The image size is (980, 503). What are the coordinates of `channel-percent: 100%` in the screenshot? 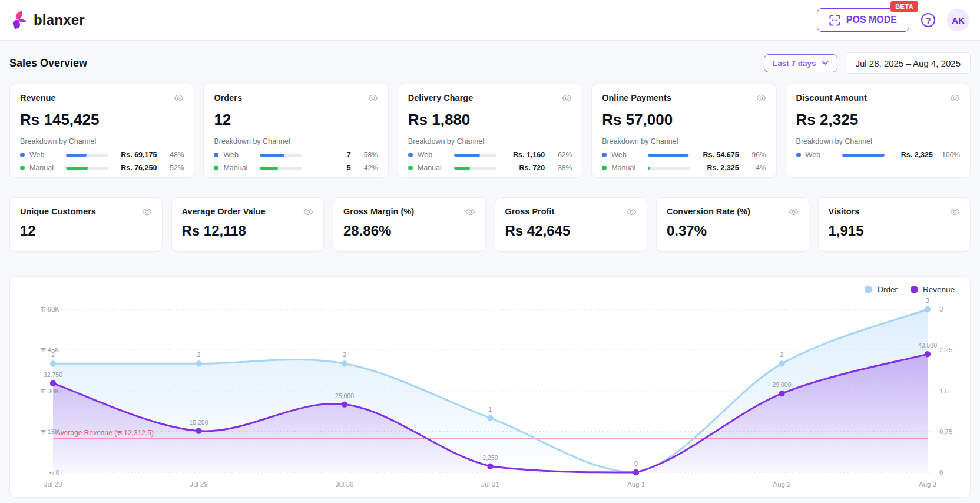 It's located at (949, 155).